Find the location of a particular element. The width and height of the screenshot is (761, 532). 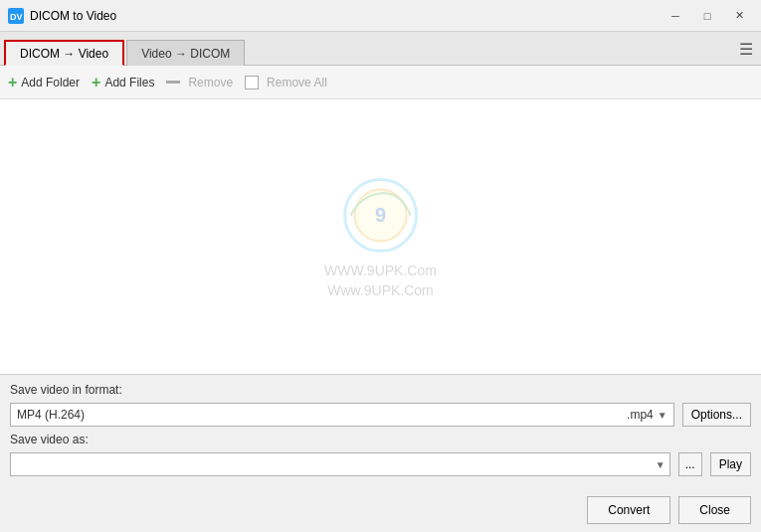

watermark-text2: Www.9UPK.Com is located at coordinates (380, 290).